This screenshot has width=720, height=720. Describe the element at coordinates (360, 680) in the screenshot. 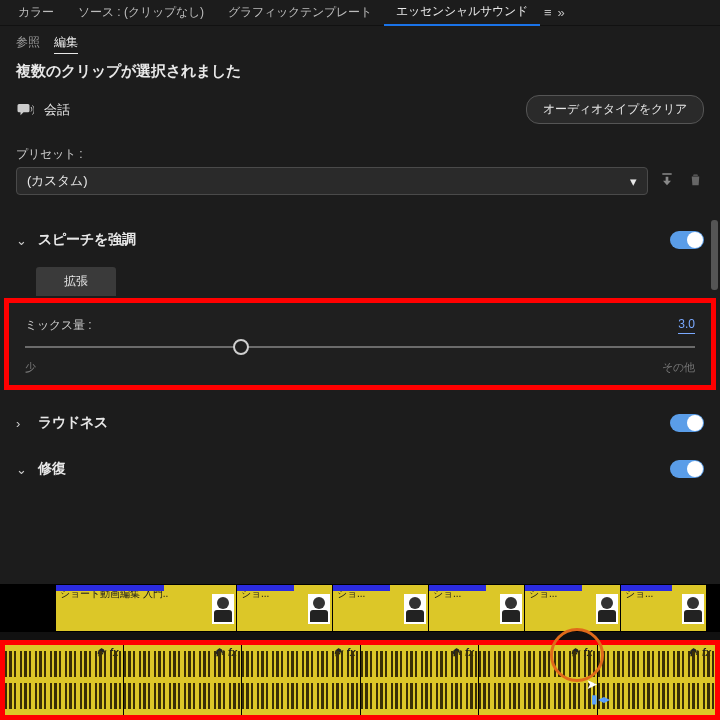

I see `audio-track-highlight: 🗣fx 🗣fx 🗣fx 🗣fx 🗣fx 🗣fx` at that location.